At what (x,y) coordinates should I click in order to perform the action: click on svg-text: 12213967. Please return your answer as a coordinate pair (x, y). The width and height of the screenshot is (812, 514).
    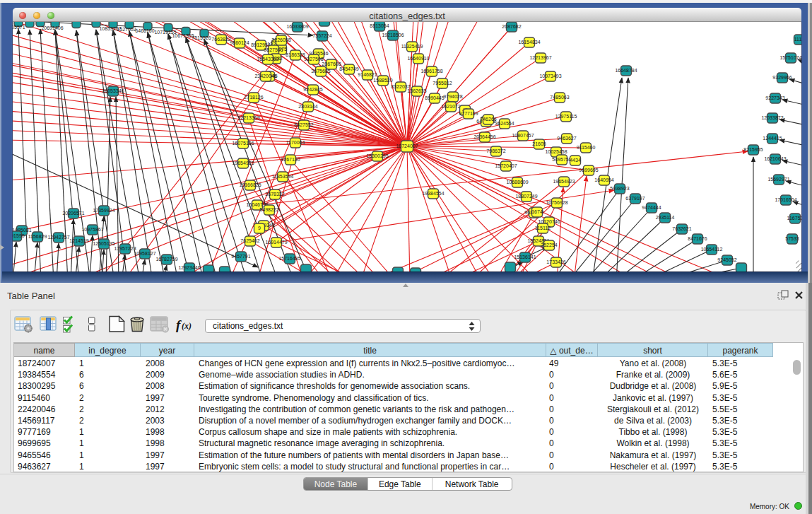
    Looking at the image, I should click on (540, 58).